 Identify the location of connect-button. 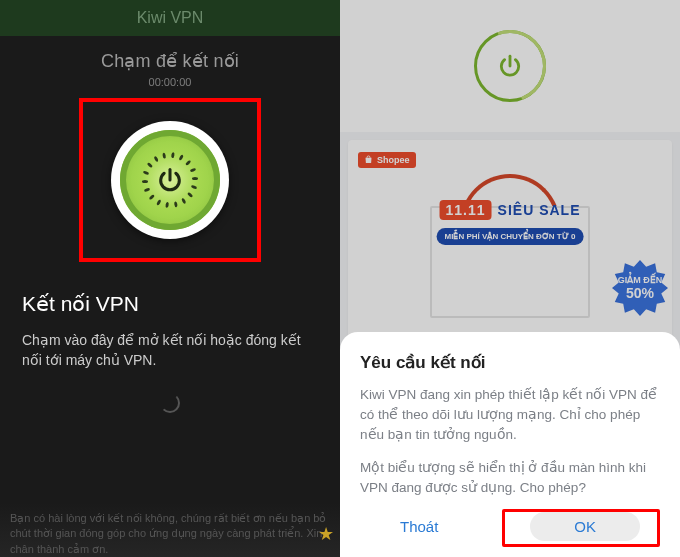
(170, 180).